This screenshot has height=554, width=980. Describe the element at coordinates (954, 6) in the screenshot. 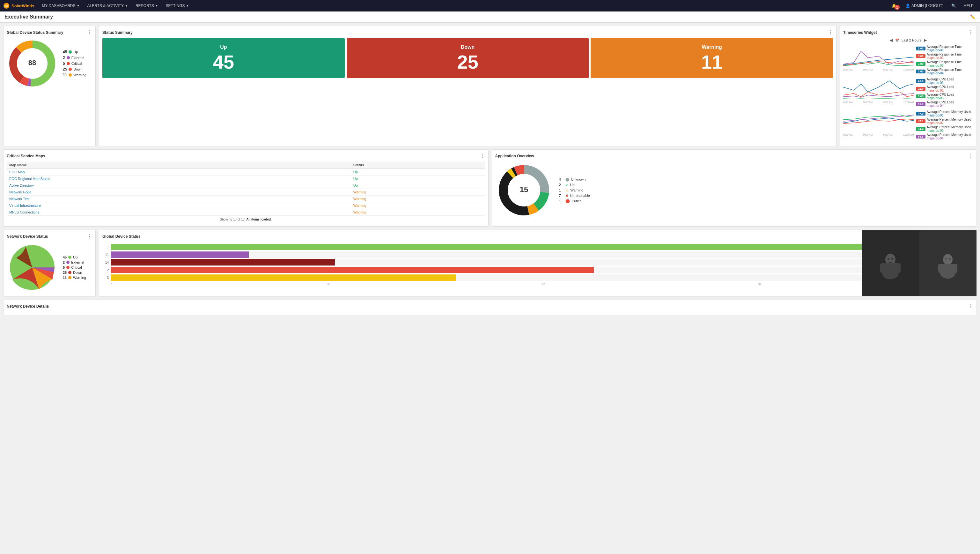

I see `search-button: 🔍` at that location.